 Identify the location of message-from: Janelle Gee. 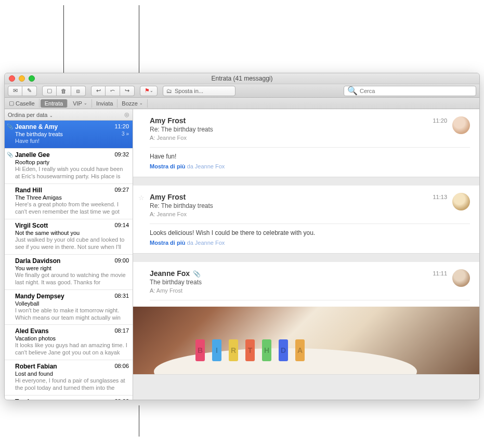
(32, 155).